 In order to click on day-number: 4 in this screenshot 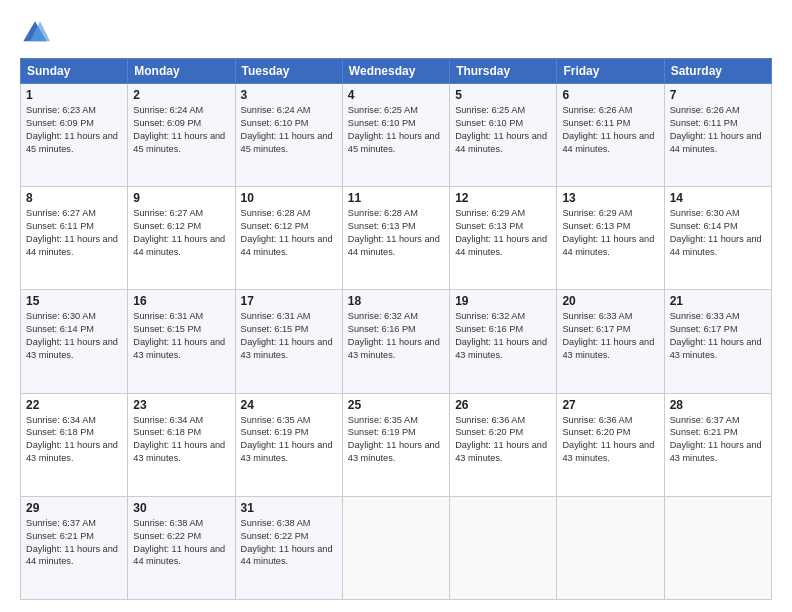, I will do `click(396, 95)`.